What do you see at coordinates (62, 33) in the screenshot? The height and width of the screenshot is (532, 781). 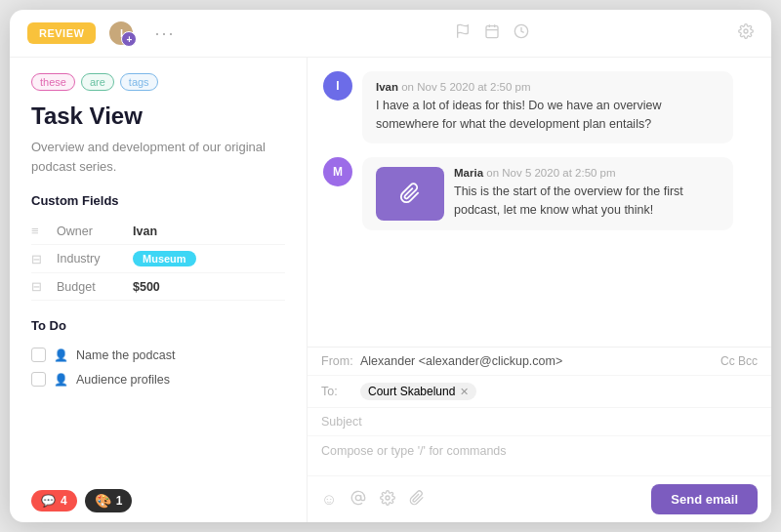 I see `review-button: REVIEW` at bounding box center [62, 33].